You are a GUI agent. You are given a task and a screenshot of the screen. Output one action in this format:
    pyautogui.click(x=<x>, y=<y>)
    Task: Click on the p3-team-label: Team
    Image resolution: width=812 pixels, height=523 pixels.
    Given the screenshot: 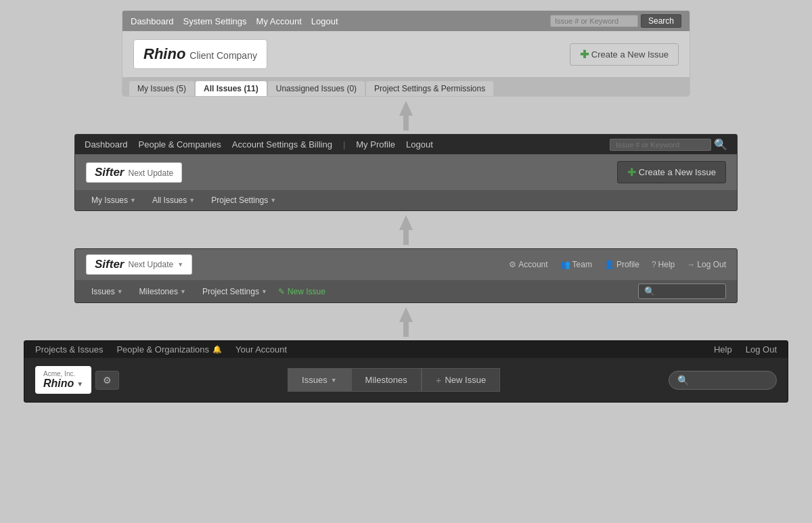 What is the action you would take?
    pyautogui.click(x=582, y=265)
    